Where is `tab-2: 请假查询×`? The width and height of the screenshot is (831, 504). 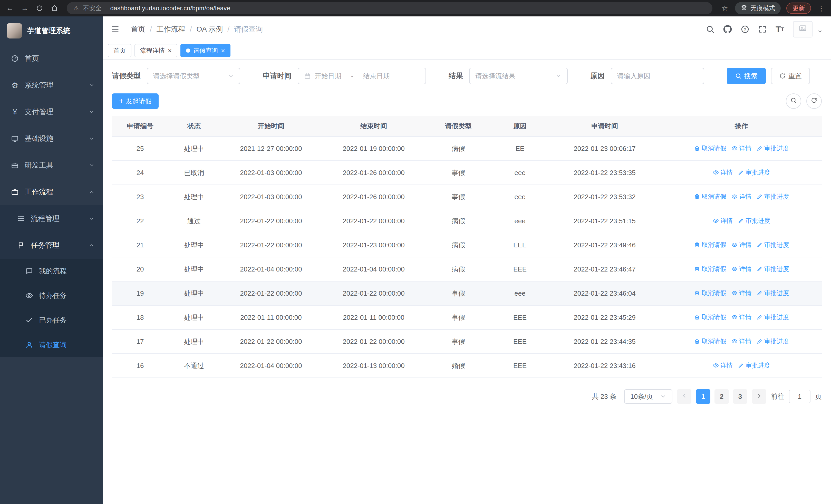 tab-2: 请假查询× is located at coordinates (205, 51).